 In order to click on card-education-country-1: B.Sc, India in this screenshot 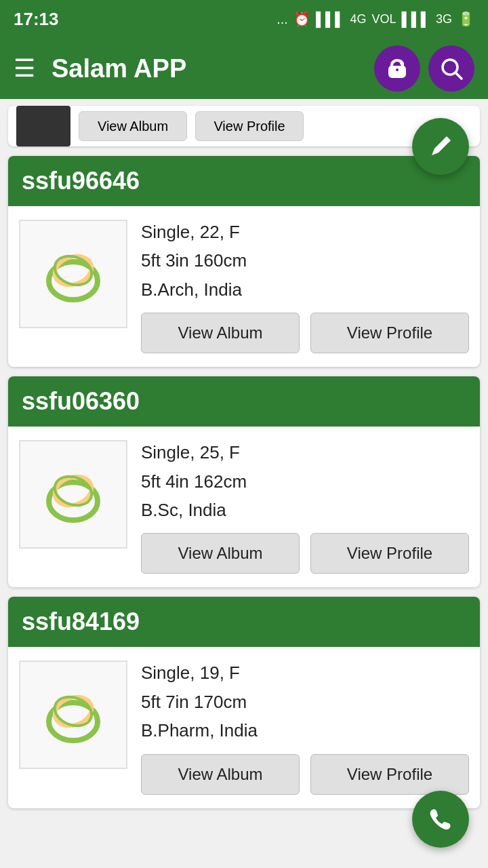, I will do `click(305, 510)`.